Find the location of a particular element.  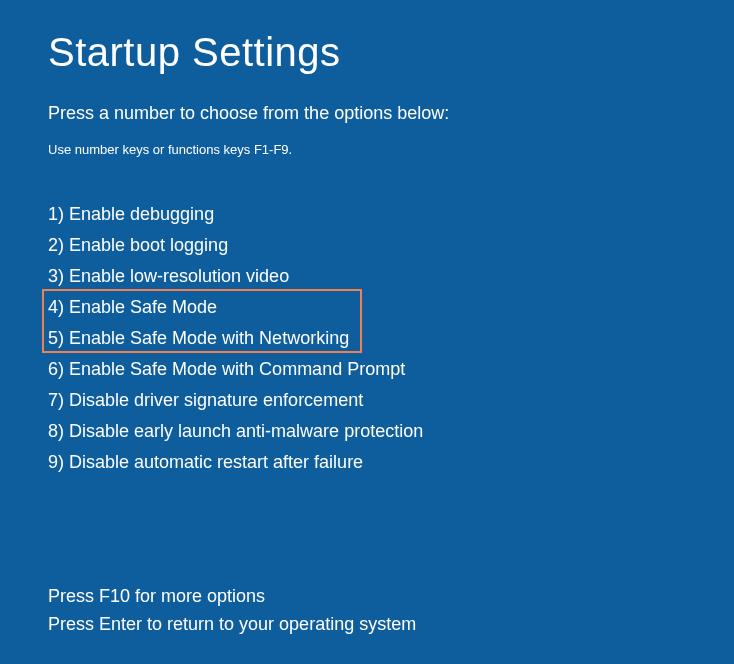

instruction-text: Press a number to choose from the option… is located at coordinates (367, 114).